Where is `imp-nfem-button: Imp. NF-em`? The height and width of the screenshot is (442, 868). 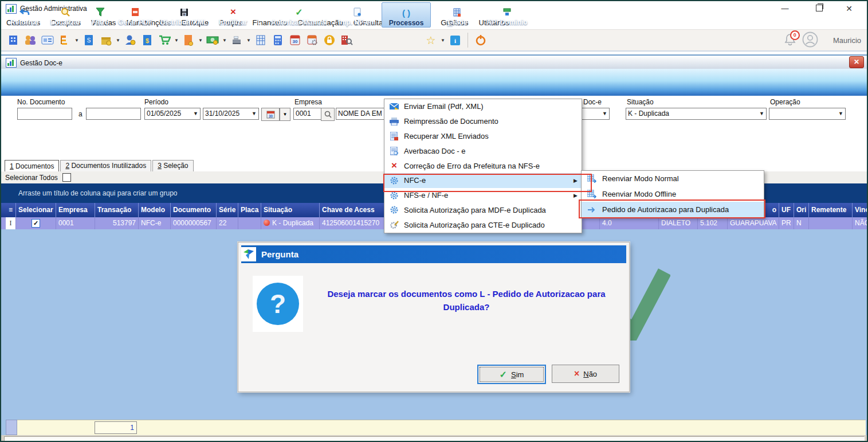 imp-nfem-button: Imp. NF-em is located at coordinates (357, 14).